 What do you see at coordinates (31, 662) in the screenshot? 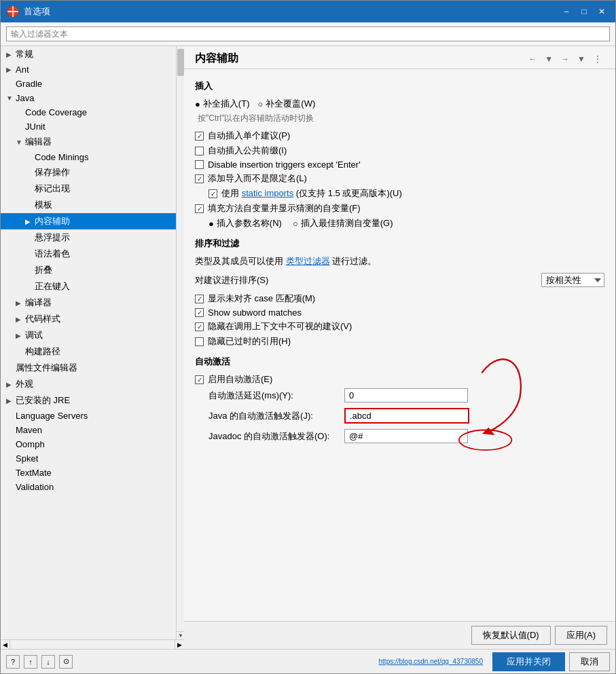
I see `footer-up-icon: ↑` at bounding box center [31, 662].